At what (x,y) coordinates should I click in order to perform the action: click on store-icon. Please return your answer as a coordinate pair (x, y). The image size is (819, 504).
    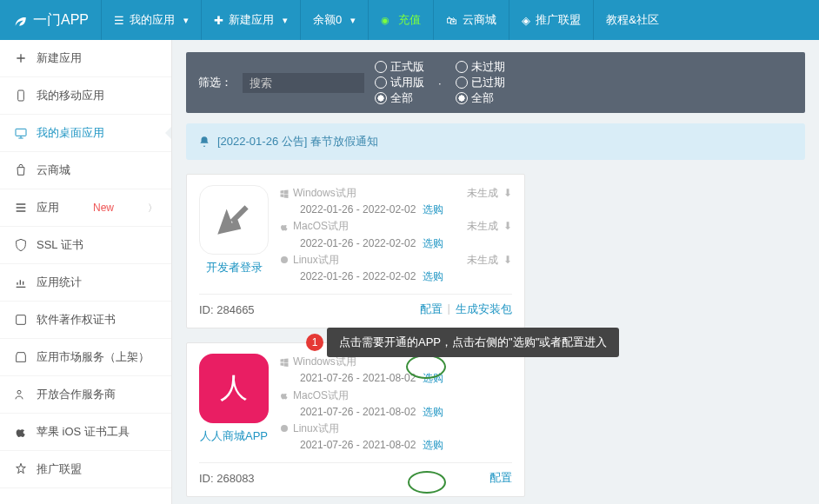
    Looking at the image, I should click on (21, 357).